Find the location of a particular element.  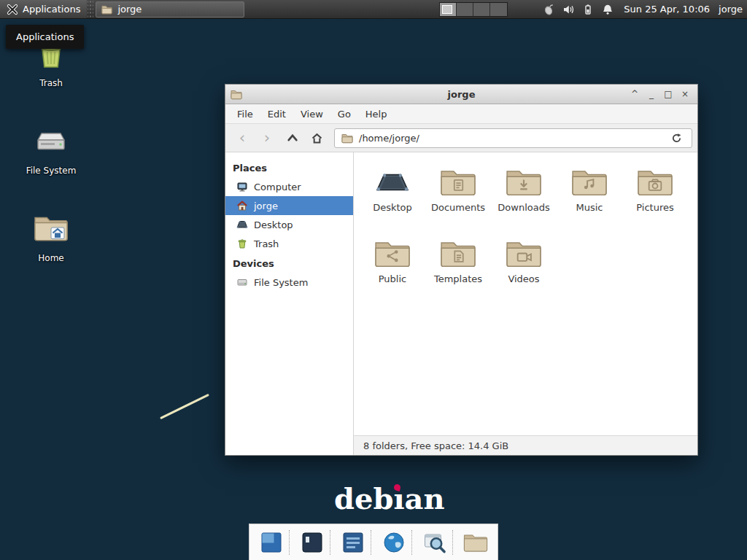

window-title: jorge is located at coordinates (461, 95).